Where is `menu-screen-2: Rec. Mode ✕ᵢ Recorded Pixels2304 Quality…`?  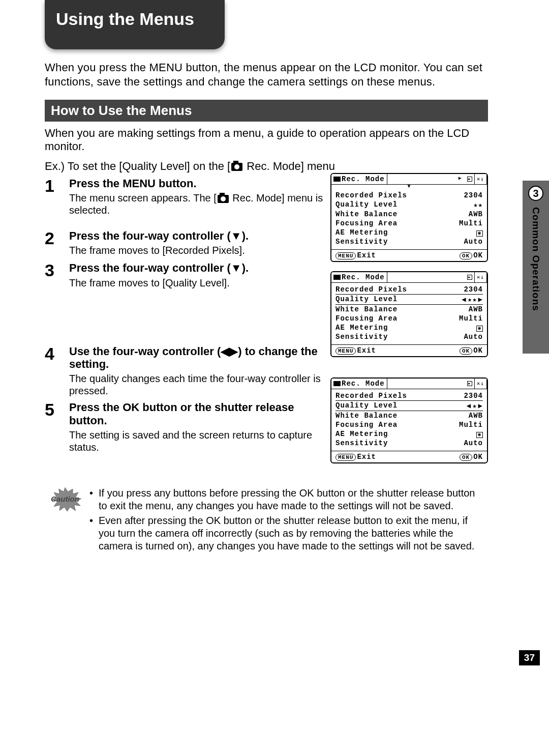
menu-screen-2: Rec. Mode ✕ᵢ Recorded Pixels2304 Quality… is located at coordinates (409, 314).